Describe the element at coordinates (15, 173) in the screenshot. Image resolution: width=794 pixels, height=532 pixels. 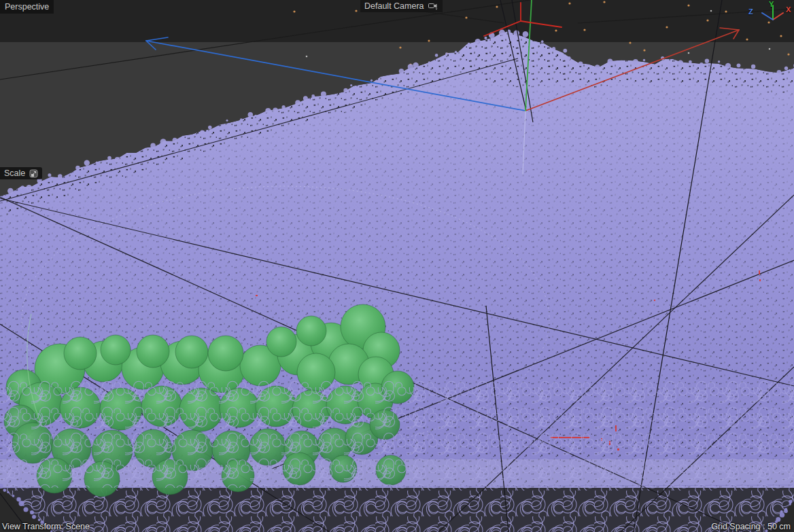
I see `tool-name-text: Scale` at that location.